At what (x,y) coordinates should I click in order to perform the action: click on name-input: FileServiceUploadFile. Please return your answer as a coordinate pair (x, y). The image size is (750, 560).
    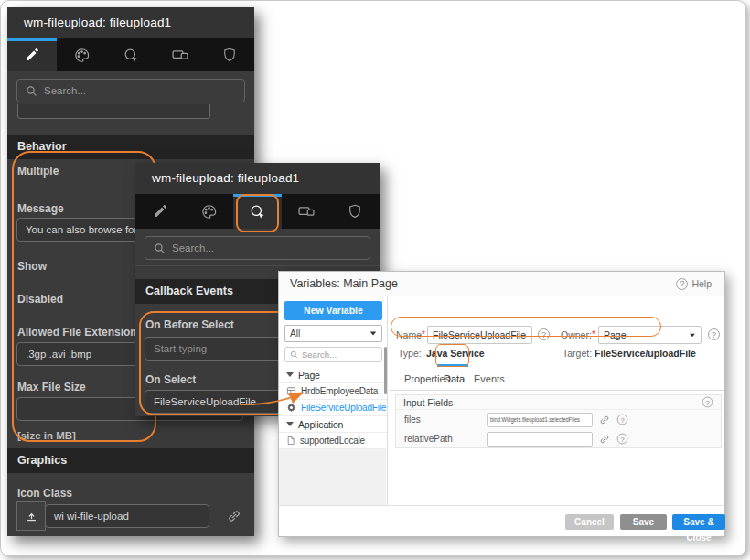
    Looking at the image, I should click on (479, 335).